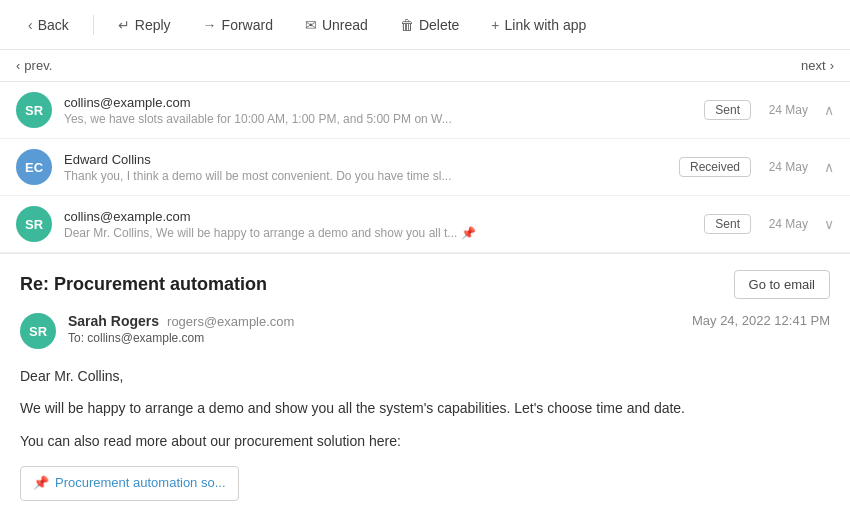 This screenshot has height=517, width=850. Describe the element at coordinates (130, 484) in the screenshot. I see `attachment-link: 📌 Procurement automation so...` at that location.